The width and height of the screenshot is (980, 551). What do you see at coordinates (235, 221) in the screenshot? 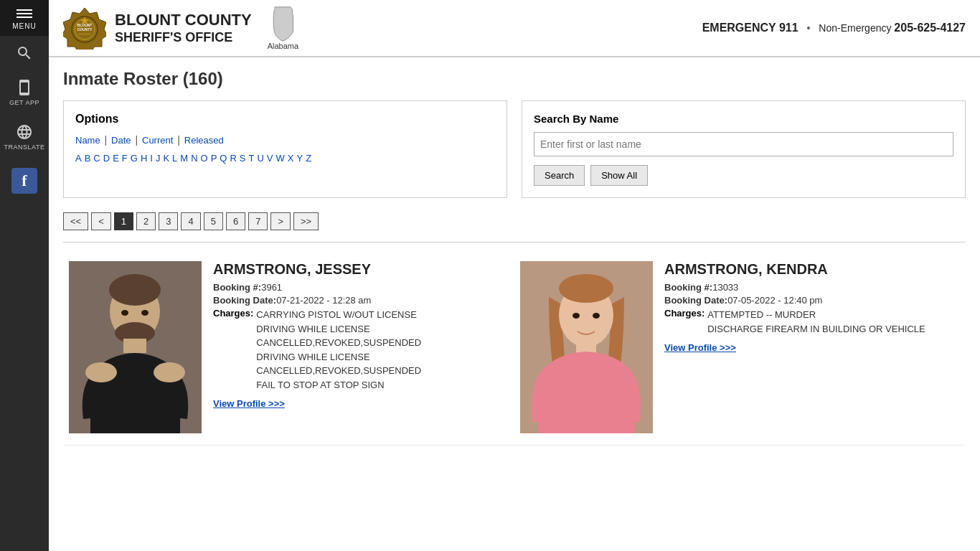
I see `pagination-page-6: 6` at bounding box center [235, 221].